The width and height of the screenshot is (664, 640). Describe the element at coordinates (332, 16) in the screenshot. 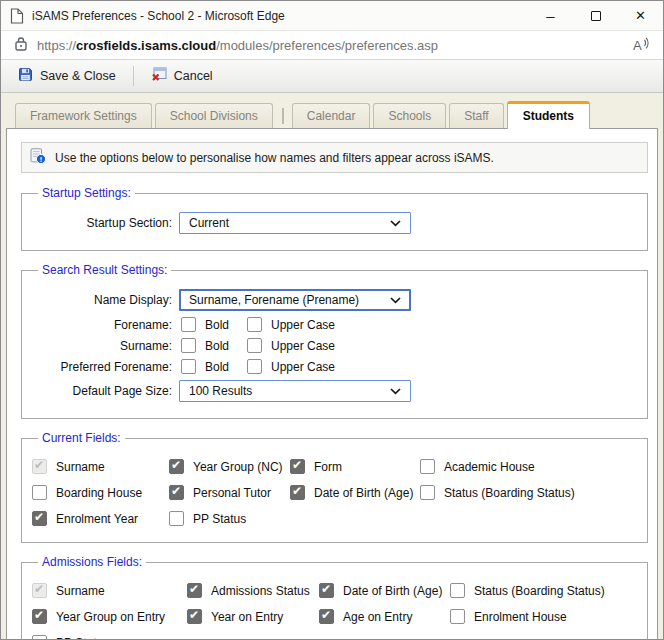

I see `title-bar: iSAMS Preferences - School 2 - Microsoft…` at that location.